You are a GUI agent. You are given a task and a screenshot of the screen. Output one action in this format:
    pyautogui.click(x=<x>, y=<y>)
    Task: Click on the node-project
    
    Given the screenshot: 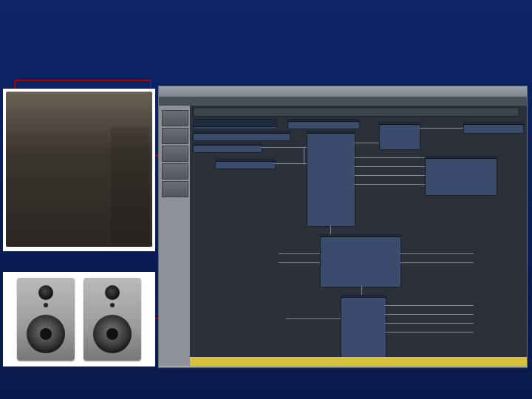 What is the action you would take?
    pyautogui.click(x=242, y=136)
    